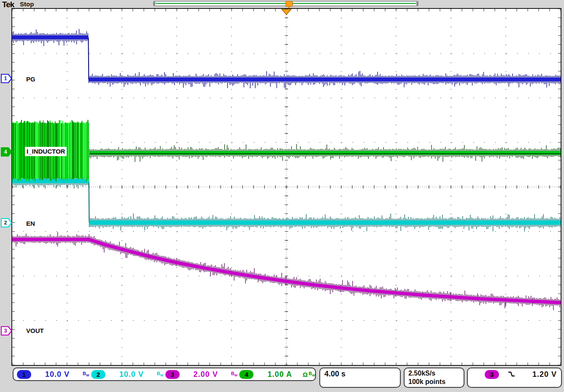 This screenshot has height=392, width=564. I want to click on channel-label-en: EN, so click(30, 224).